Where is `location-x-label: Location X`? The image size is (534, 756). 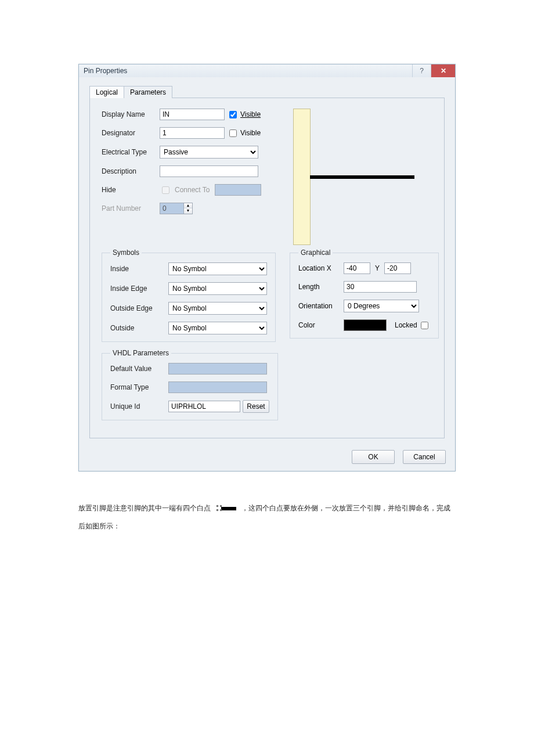
location-x-label: Location X is located at coordinates (321, 268).